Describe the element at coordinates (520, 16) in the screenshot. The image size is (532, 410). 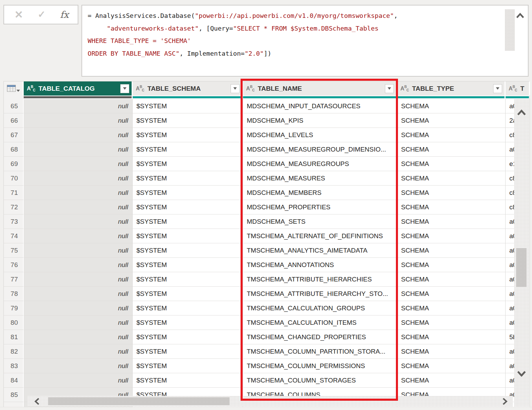
I see `formula-collapse-chevron-icon` at that location.